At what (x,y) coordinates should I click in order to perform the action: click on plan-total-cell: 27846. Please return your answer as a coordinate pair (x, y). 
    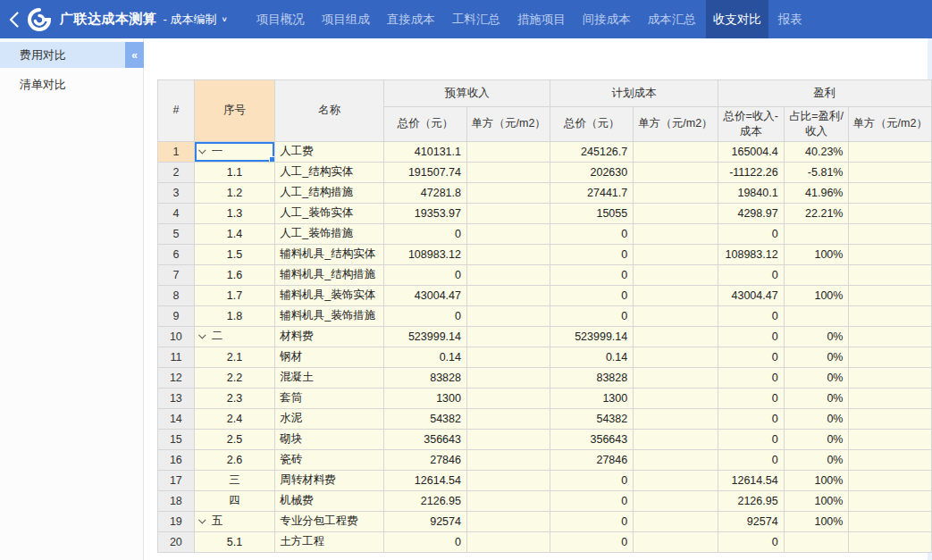
    Looking at the image, I should click on (592, 459).